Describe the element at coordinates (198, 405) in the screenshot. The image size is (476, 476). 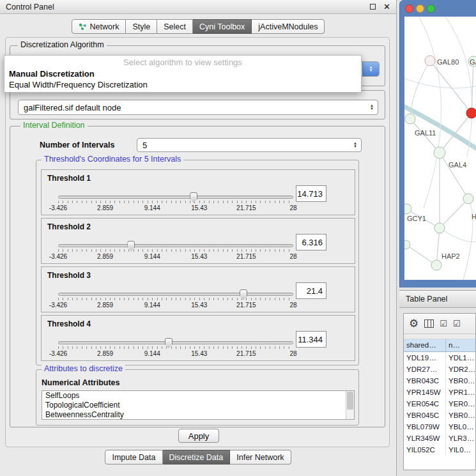
I see `attributes-listbox: SelfLoopsTopologicalCoefficientBetweenne…` at that location.